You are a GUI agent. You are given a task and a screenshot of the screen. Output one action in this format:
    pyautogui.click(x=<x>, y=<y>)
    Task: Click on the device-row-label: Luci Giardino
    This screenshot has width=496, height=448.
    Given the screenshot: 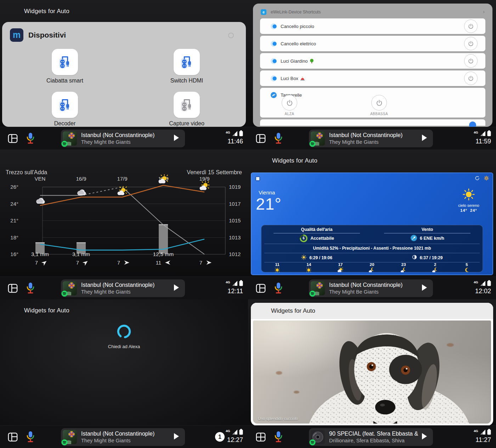 What is the action you would take?
    pyautogui.click(x=297, y=61)
    